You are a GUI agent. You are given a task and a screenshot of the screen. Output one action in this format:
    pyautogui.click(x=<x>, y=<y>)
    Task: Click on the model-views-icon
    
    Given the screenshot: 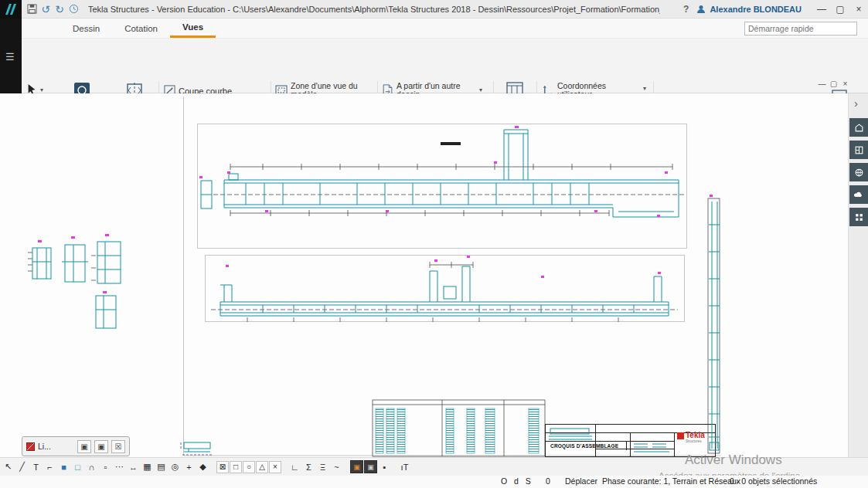 What is the action you would take?
    pyautogui.click(x=859, y=127)
    